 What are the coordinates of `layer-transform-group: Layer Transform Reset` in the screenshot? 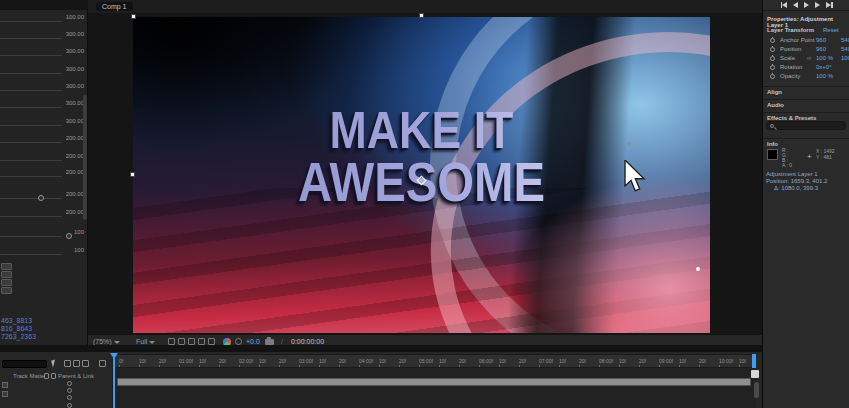 It's located at (806, 32).